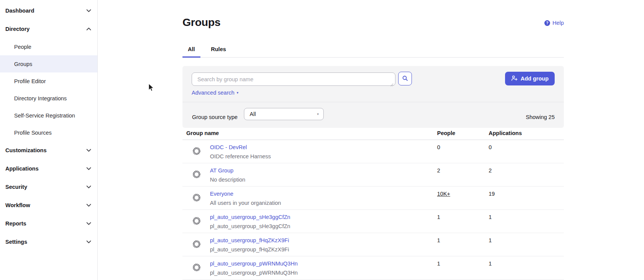 This screenshot has height=280, width=644. Describe the element at coordinates (16, 242) in the screenshot. I see `sidebar-item-label: Settings` at that location.